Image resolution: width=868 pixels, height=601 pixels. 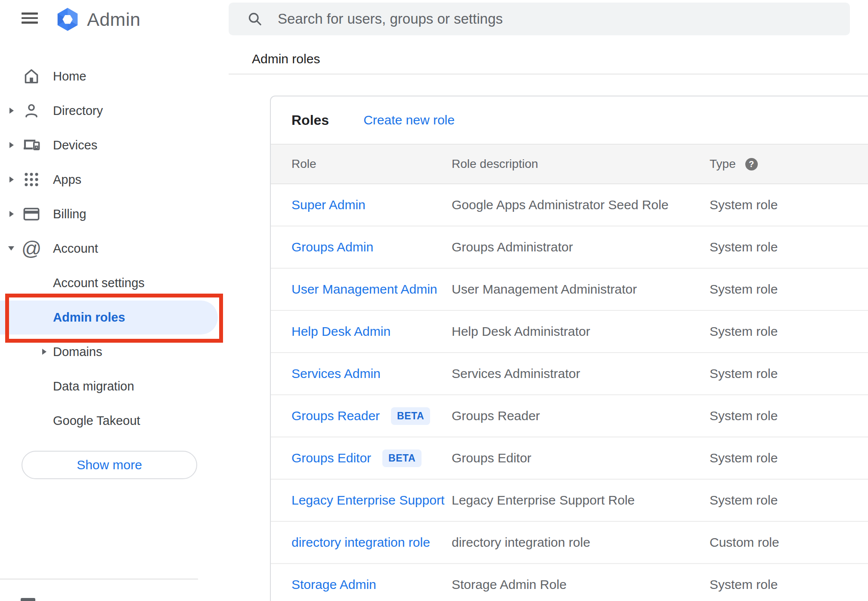 What do you see at coordinates (114, 19) in the screenshot?
I see `app-title: Admin` at bounding box center [114, 19].